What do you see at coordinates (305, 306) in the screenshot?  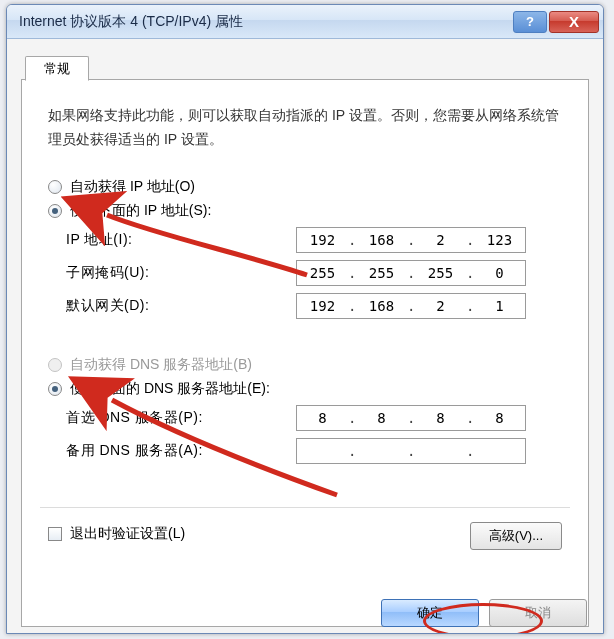 I see `gateway-row: 默认网关(D): 192. 168. 2. 1` at bounding box center [305, 306].